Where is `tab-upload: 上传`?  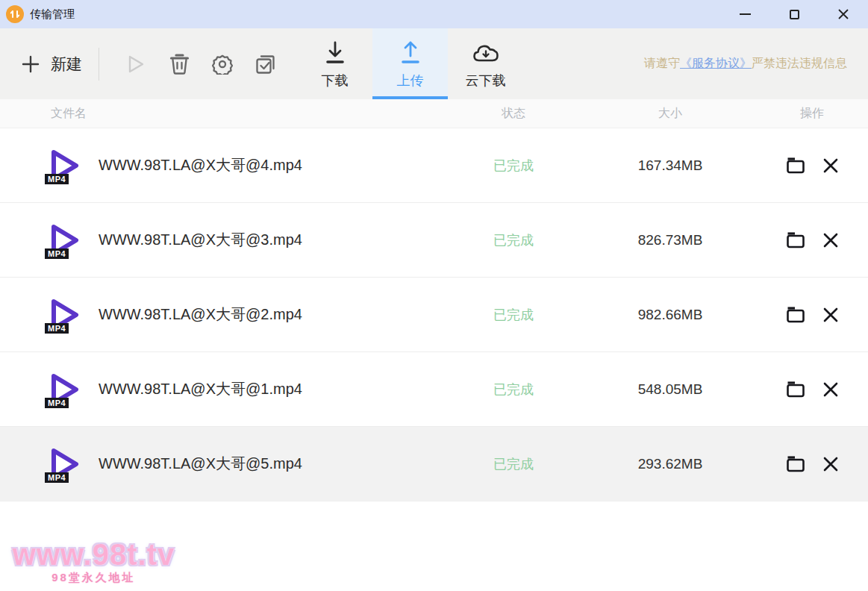 tab-upload: 上传 is located at coordinates (410, 64).